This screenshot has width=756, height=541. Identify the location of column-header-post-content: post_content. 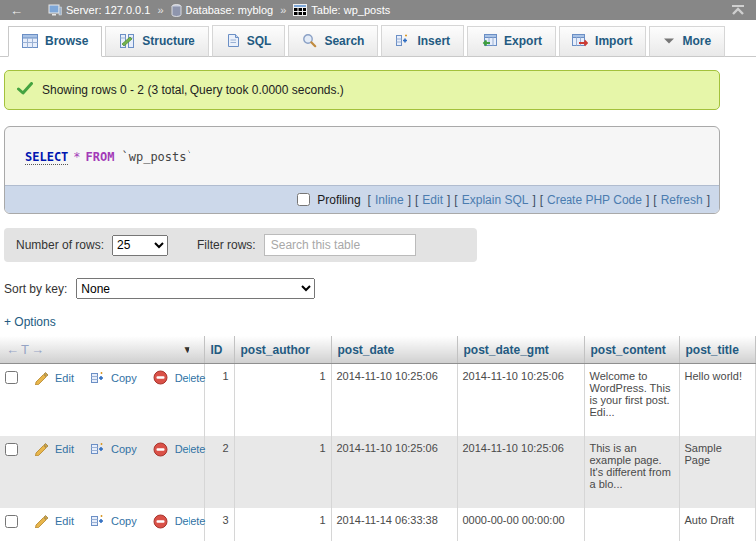
(632, 350).